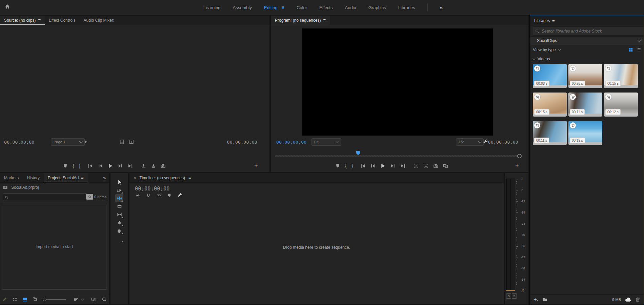 The width and height of the screenshot is (644, 305). What do you see at coordinates (153, 166) in the screenshot?
I see `overwrite-icon` at bounding box center [153, 166].